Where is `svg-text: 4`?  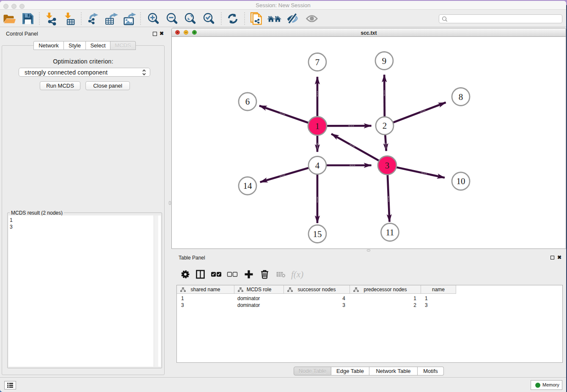 svg-text: 4 is located at coordinates (317, 166).